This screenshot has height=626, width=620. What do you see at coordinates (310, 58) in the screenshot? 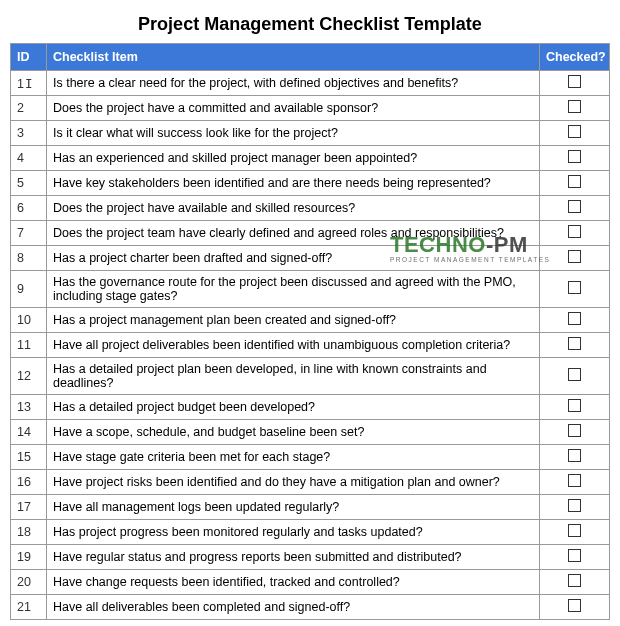
I see `table-header-row: ID Checklist Item Checked?` at bounding box center [310, 58].